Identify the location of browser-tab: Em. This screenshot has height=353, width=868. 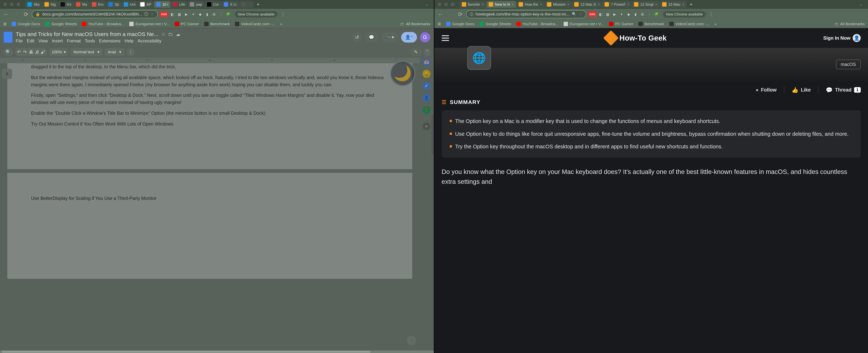
(98, 4).